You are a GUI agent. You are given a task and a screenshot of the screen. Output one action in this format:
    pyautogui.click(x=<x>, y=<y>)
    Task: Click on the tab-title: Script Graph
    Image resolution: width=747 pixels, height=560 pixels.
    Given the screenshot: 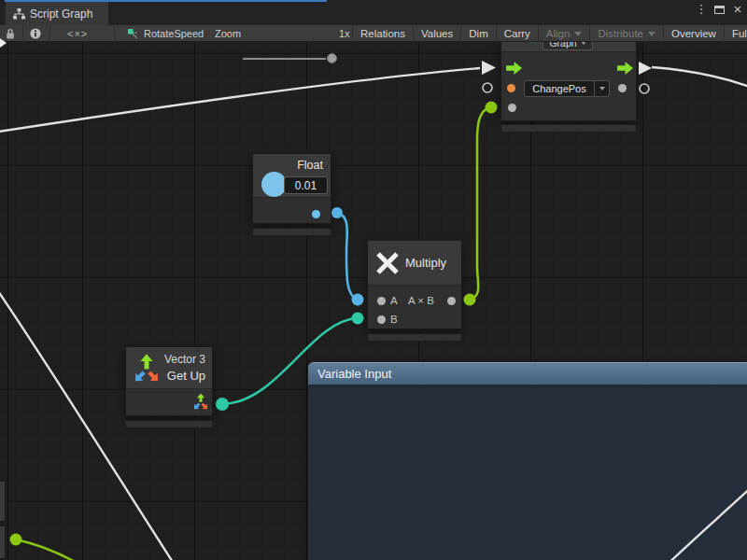 What is the action you would take?
    pyautogui.click(x=62, y=14)
    